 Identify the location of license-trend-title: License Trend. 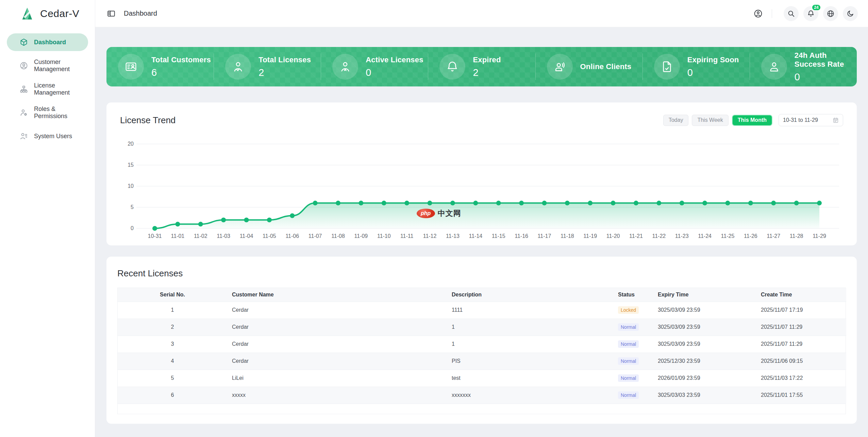
(148, 120).